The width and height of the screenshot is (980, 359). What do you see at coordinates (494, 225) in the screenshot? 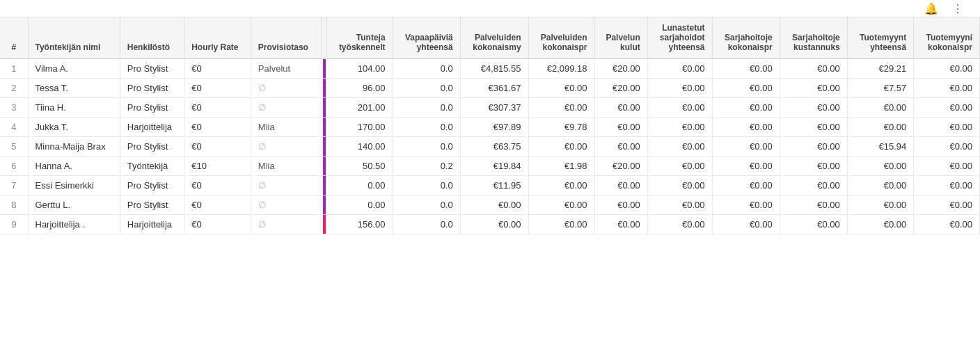
I see `cell-palveluiden-kokonaismy: €0.00` at bounding box center [494, 225].